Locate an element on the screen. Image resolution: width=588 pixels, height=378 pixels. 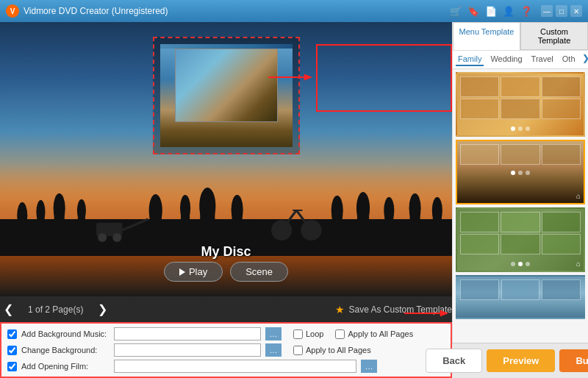
loop-label: Loop is located at coordinates (315, 334).